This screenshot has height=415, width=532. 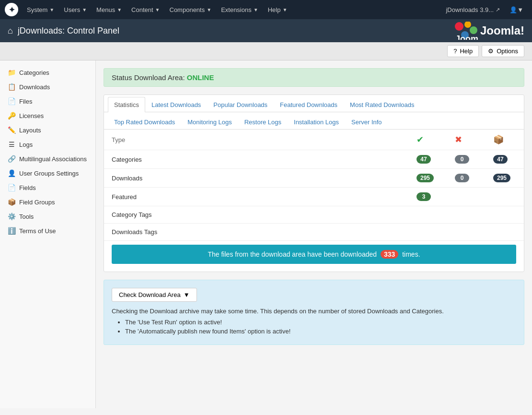 I want to click on joomla-logo: Joomla! Joomla!, so click(x=489, y=31).